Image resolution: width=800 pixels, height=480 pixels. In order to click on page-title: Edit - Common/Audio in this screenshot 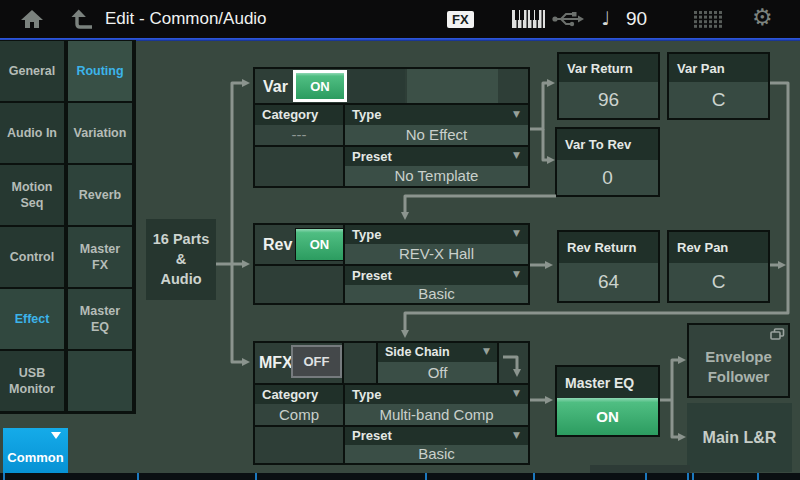, I will do `click(186, 19)`.